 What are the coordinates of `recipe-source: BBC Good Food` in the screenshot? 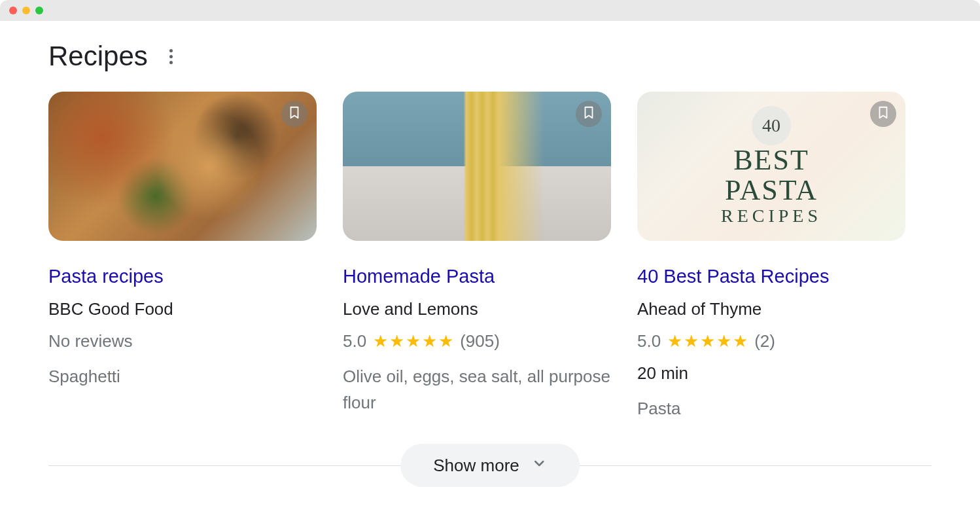 It's located at (183, 309).